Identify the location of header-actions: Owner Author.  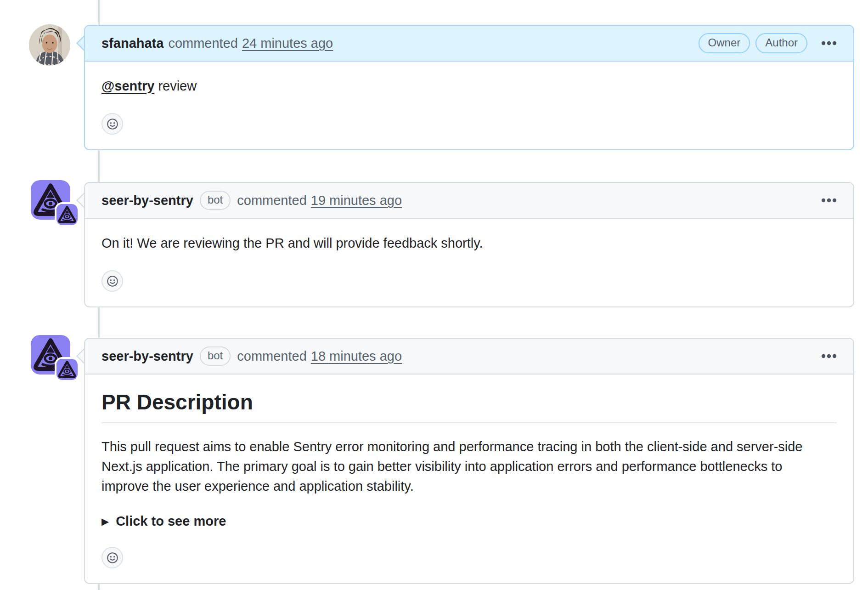
(765, 43).